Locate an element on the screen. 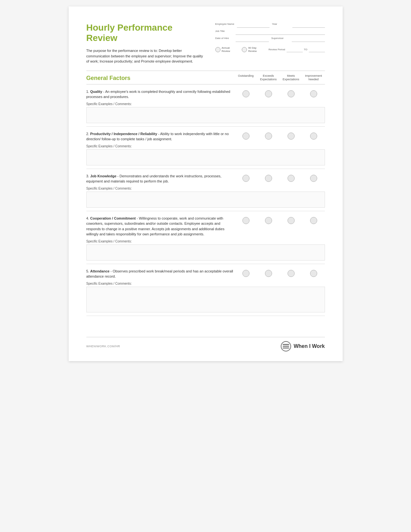 This screenshot has height=532, width=411. description-text: The purpose for the performance review i… is located at coordinates (146, 56).